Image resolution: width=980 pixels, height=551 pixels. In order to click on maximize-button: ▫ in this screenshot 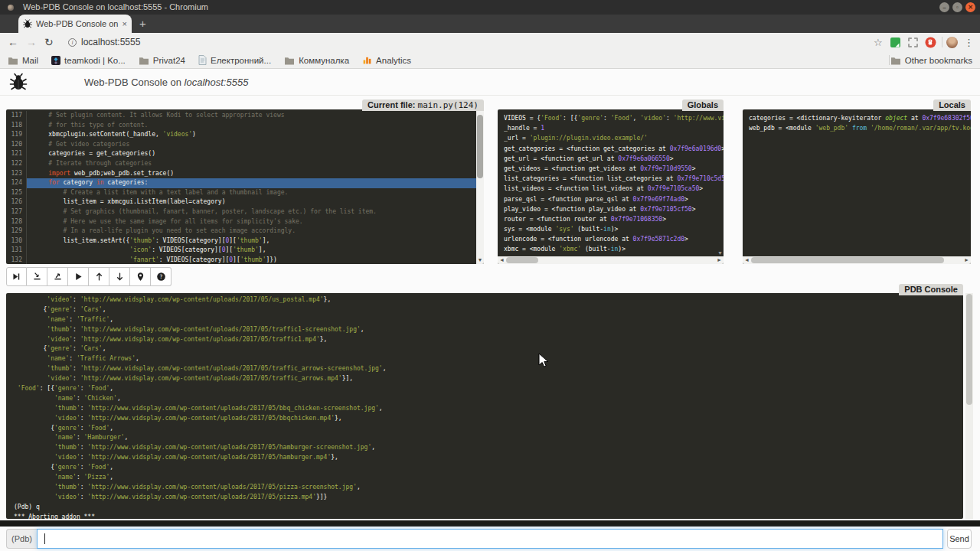, I will do `click(957, 8)`.